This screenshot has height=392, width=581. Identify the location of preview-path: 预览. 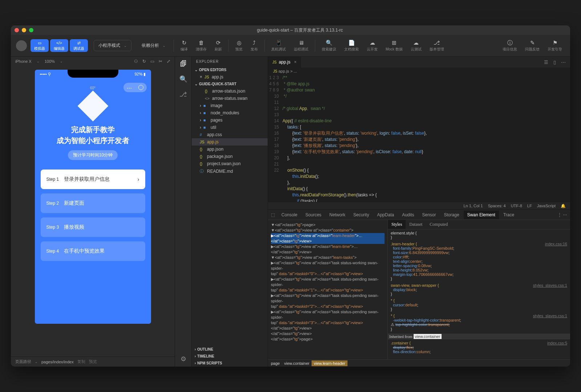
(93, 362).